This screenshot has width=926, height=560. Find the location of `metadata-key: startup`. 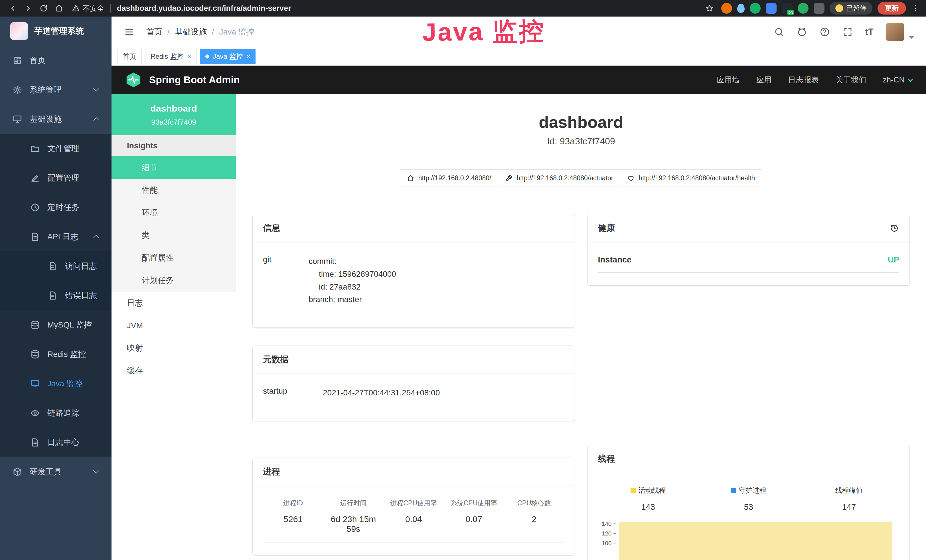

metadata-key: startup is located at coordinates (293, 398).